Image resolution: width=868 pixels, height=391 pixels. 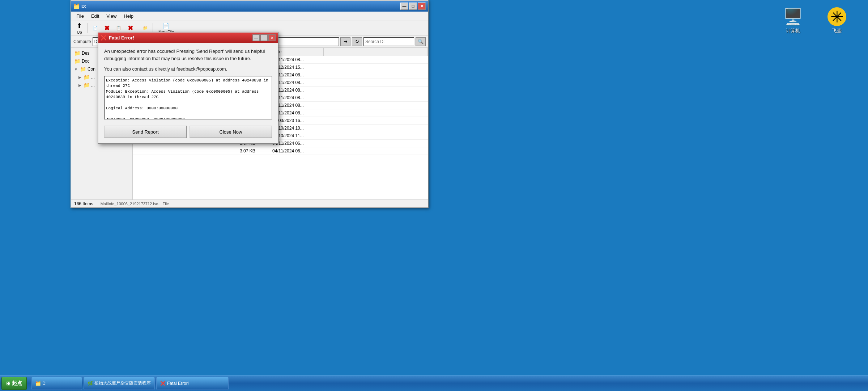 What do you see at coordinates (376, 52) in the screenshot?
I see `header-extra` at bounding box center [376, 52].